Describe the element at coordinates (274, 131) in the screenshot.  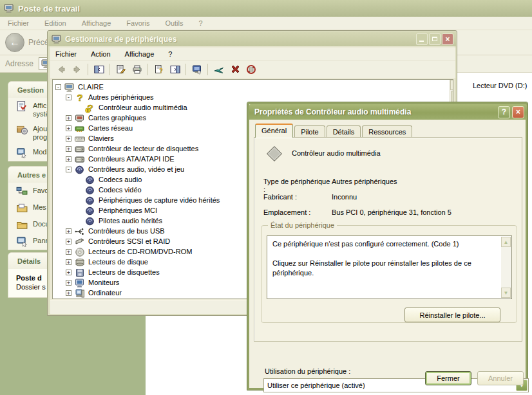
I see `tab-general: Général` at that location.